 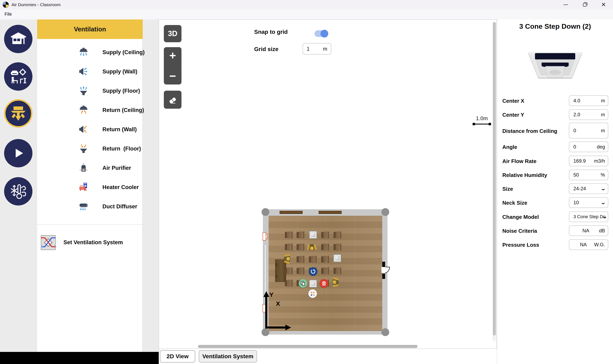 I want to click on panel-item-air-purifier: Air Purifier, so click(x=90, y=168).